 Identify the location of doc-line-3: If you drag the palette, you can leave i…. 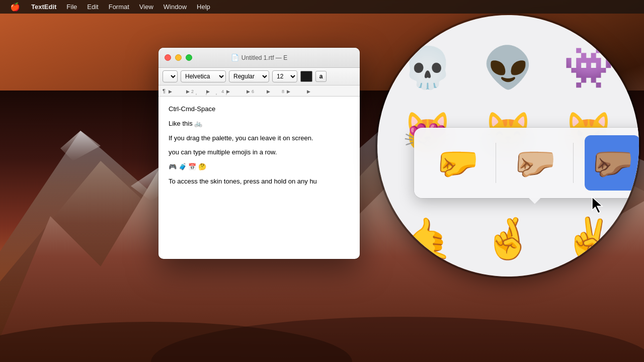
(259, 139).